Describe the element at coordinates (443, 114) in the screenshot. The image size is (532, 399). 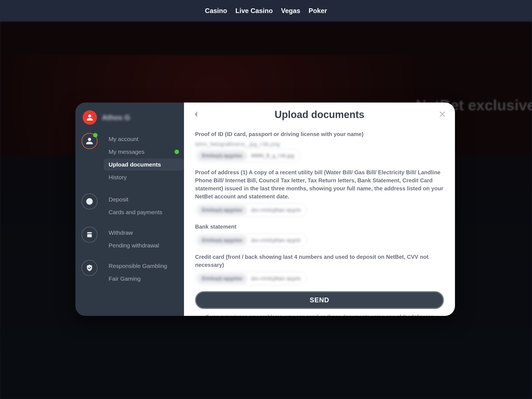
I see `close-button` at that location.